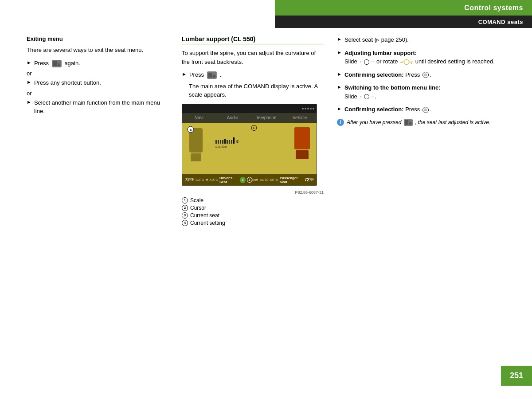 The width and height of the screenshot is (532, 399). What do you see at coordinates (29, 82) in the screenshot?
I see `arrow-icon-2: ►` at bounding box center [29, 82].